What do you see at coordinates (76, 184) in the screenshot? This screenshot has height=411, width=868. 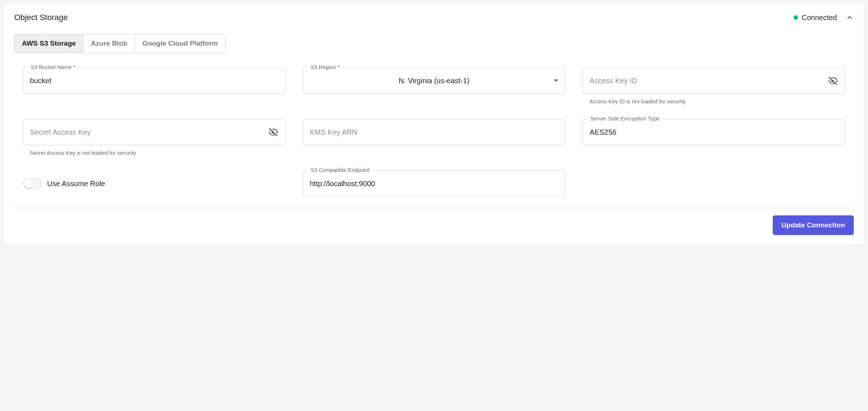 I see `assume-role-label: Use Assume Role` at bounding box center [76, 184].